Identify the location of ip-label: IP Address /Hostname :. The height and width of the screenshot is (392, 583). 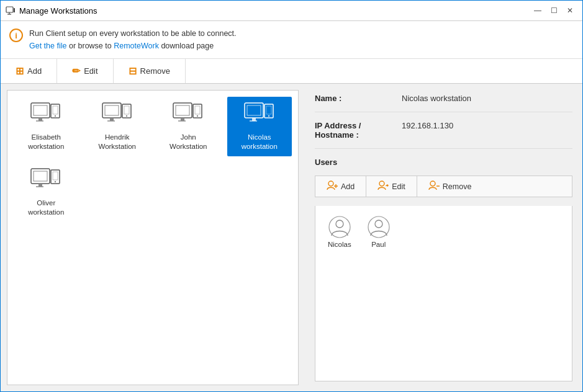
(352, 130).